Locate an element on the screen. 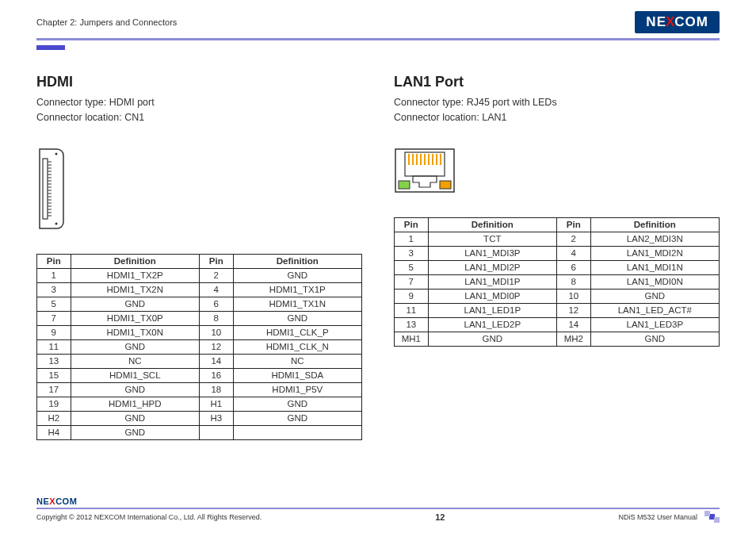 Image resolution: width=756 pixels, height=533 pixels. pin-cell: 11 is located at coordinates (412, 310).